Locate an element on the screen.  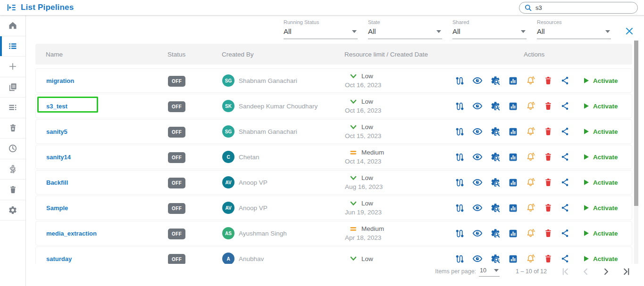
sidebar is located at coordinates (13, 151).